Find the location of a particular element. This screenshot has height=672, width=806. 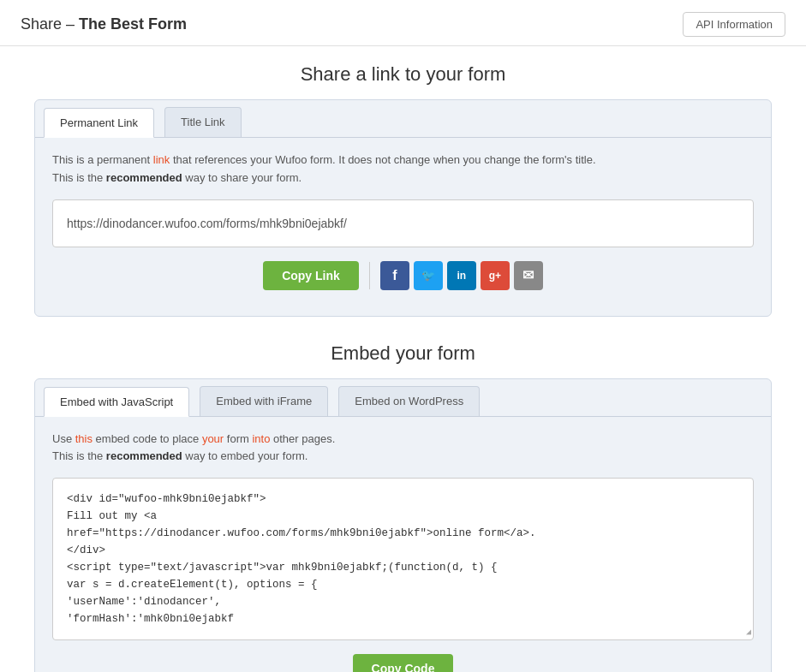

tab-embed-wordpress: Embed on WordPress is located at coordinates (409, 401).